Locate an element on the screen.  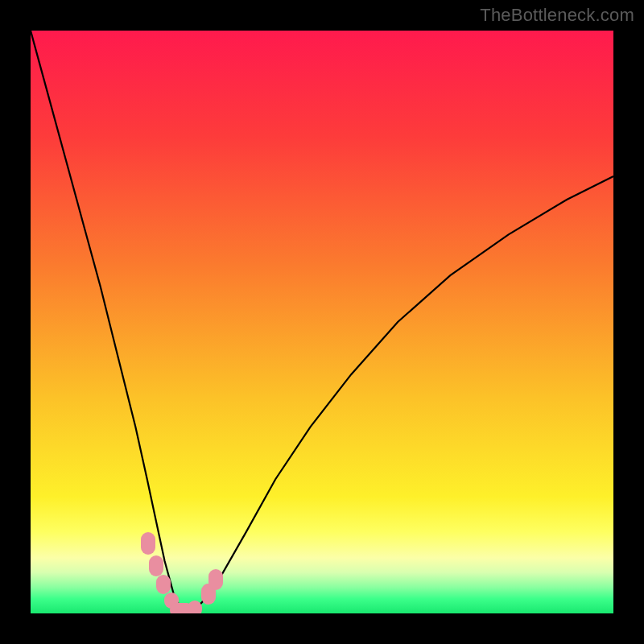
watermark-text: TheBottleneck.com is located at coordinates (557, 15).